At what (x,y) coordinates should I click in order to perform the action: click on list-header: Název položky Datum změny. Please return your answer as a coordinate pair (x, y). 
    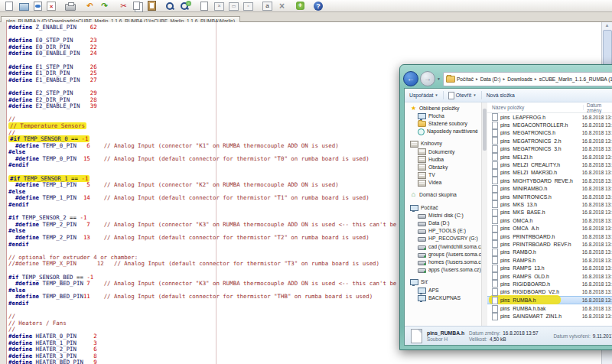
    Looking at the image, I should click on (549, 108).